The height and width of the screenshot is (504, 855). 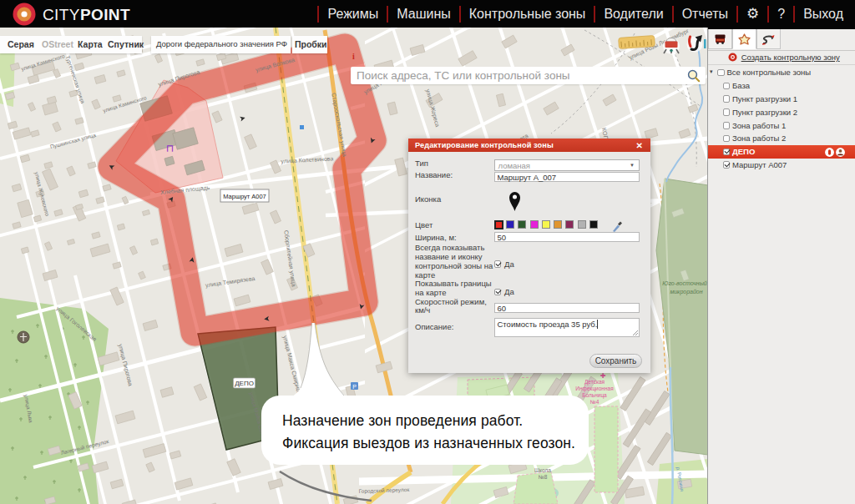 What do you see at coordinates (354, 57) in the screenshot?
I see `svg-text: i` at bounding box center [354, 57].